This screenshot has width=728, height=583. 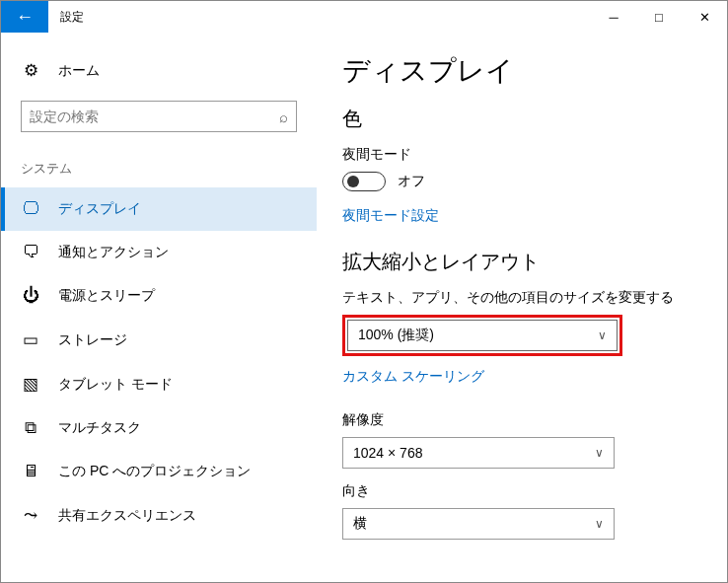 What do you see at coordinates (364, 182) in the screenshot?
I see `night-light-toggle` at bounding box center [364, 182].